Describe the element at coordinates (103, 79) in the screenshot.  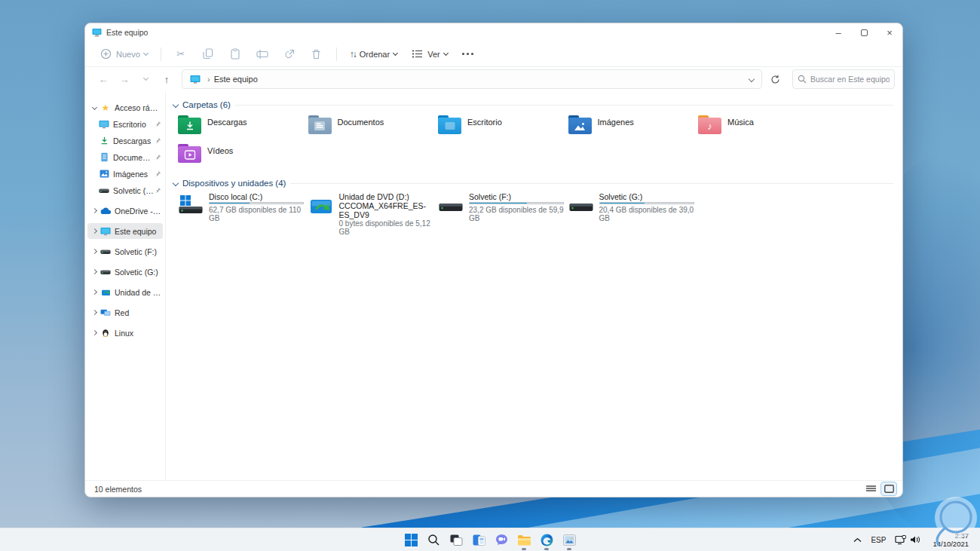
I see `back-button: ←` at that location.